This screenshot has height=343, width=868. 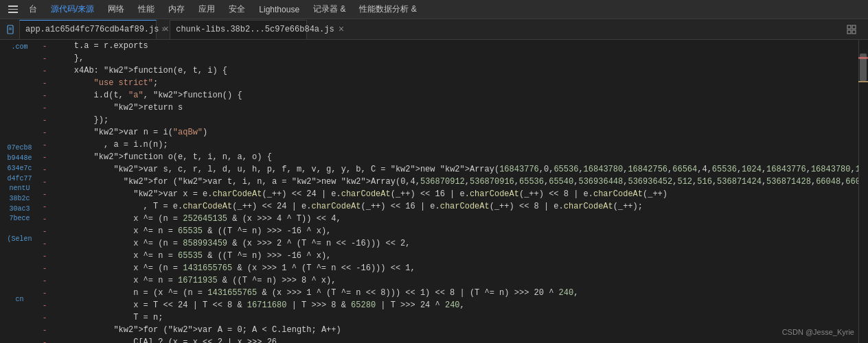 What do you see at coordinates (73, 10) in the screenshot?
I see `menu-item-sources: 源代码/来源` at bounding box center [73, 10].